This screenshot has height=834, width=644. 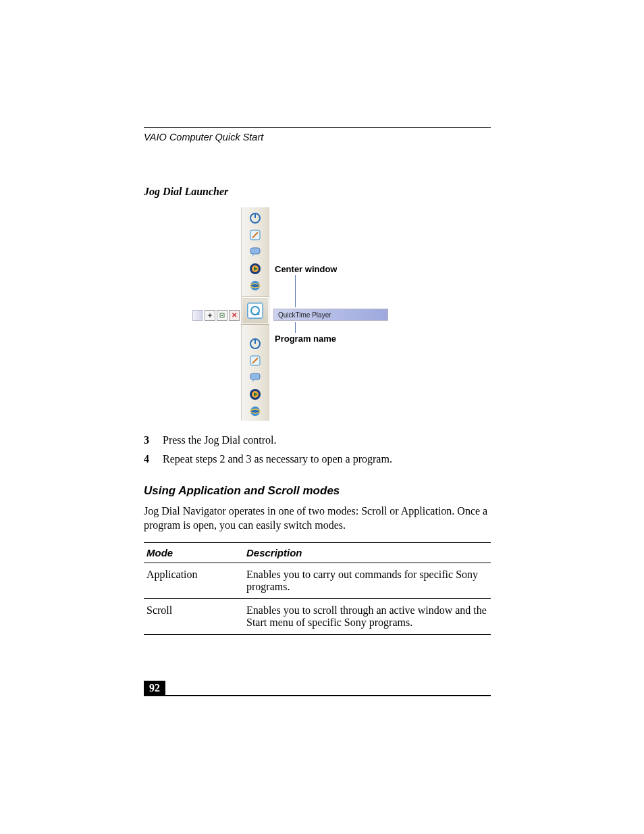 I want to click on toolbar-pin-icon, so click(x=210, y=315).